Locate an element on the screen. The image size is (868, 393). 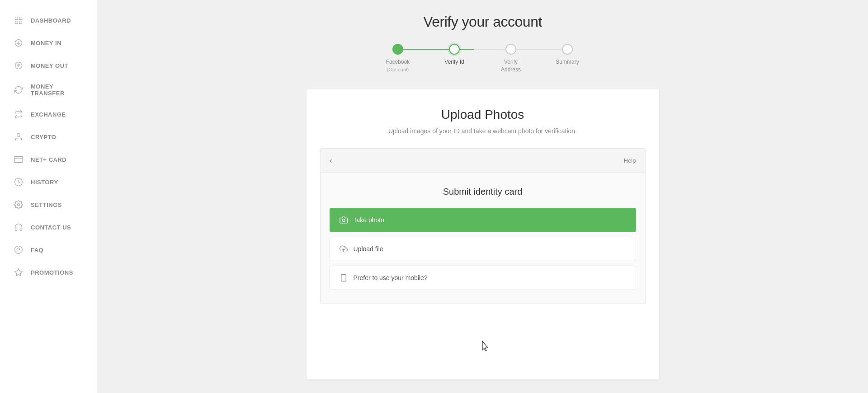
sidebar-label-exchange: EXCHANGE is located at coordinates (48, 115).